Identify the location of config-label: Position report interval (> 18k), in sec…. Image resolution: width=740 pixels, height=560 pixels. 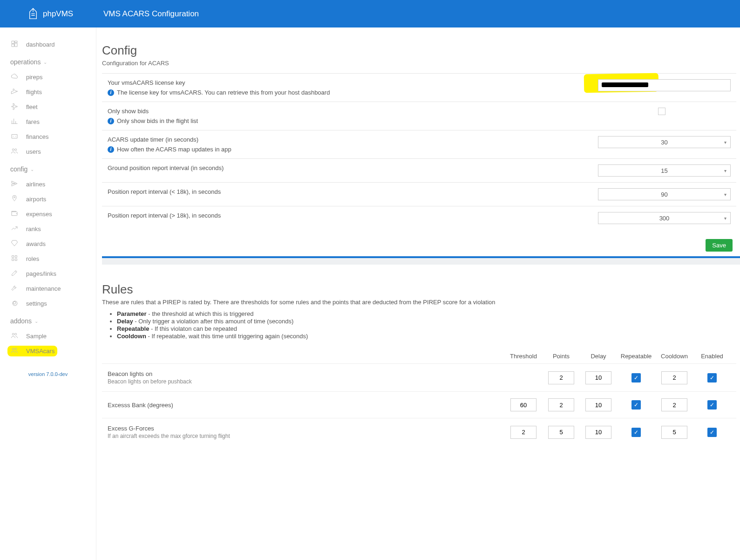
(349, 215).